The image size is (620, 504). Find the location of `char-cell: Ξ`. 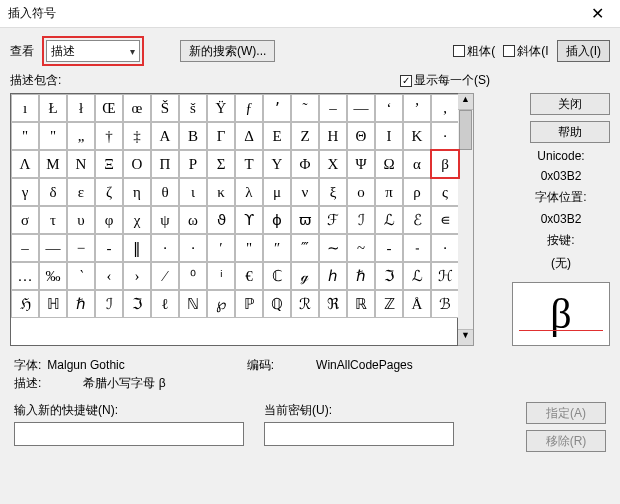

char-cell: Ξ is located at coordinates (109, 164).